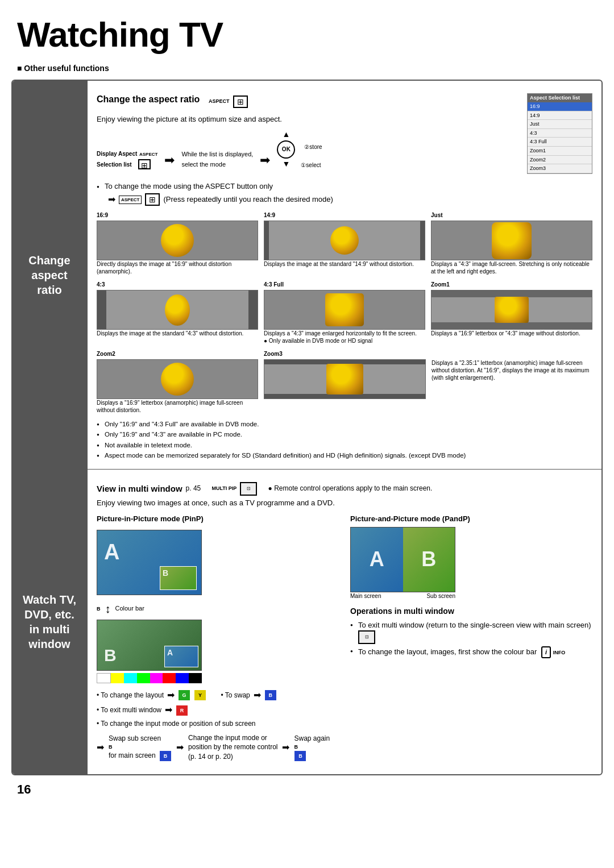 The image size is (614, 868). What do you see at coordinates (559, 134) in the screenshot?
I see `selection-list-item-3: 4:3` at bounding box center [559, 134].